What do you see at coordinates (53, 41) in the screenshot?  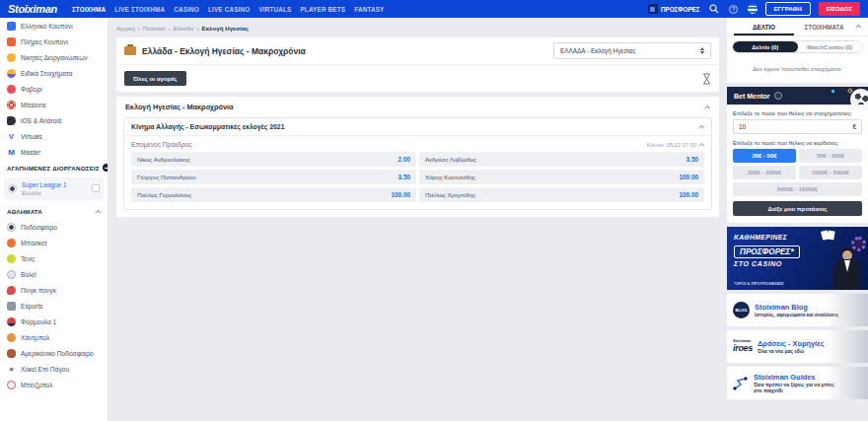 I see `sidebar-item-full-coupon: Πλήρες Κουπόνι` at bounding box center [53, 41].